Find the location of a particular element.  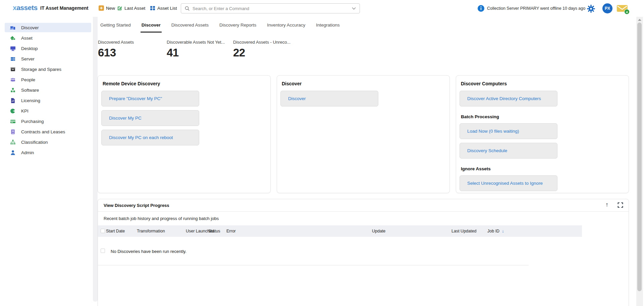

sidebar-item-licensing: Licensing is located at coordinates (48, 100).